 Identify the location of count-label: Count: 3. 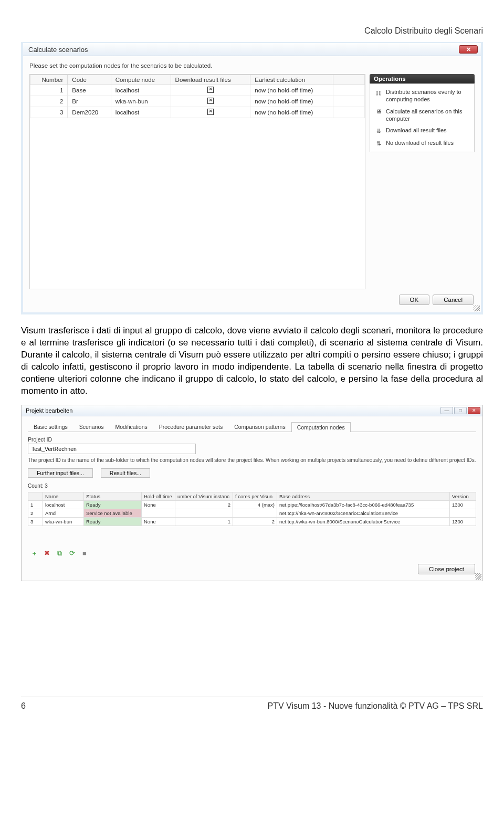
(252, 486).